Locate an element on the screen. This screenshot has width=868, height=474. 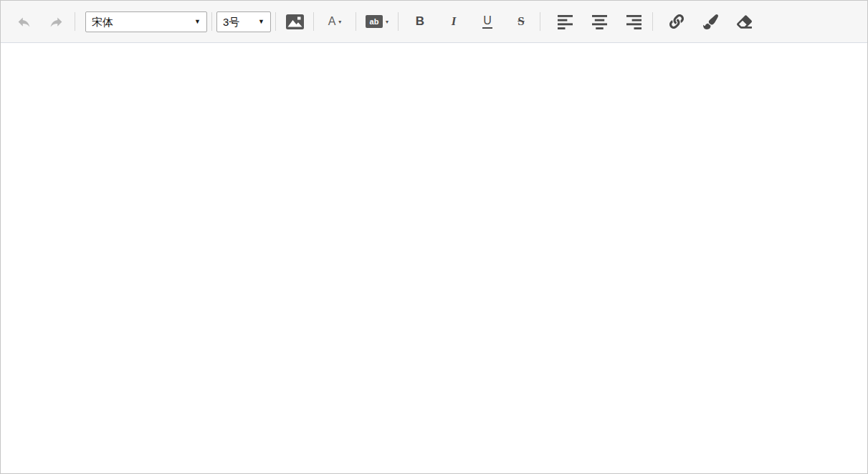
font-size-value: 3号 is located at coordinates (231, 22).